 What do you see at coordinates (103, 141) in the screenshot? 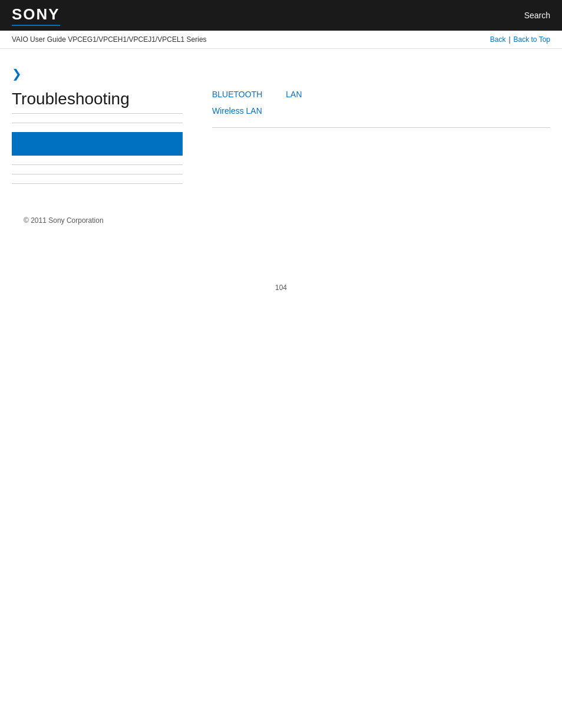
I see `sidebar: Troubleshooting` at bounding box center [103, 141].